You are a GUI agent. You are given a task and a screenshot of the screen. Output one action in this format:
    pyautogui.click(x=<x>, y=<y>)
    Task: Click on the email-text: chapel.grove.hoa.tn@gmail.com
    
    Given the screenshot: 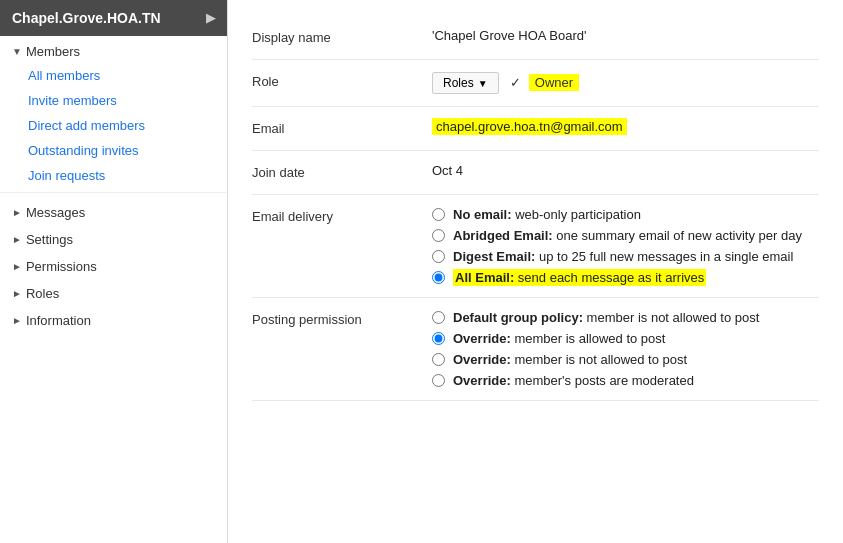 What is the action you would take?
    pyautogui.click(x=530, y=126)
    